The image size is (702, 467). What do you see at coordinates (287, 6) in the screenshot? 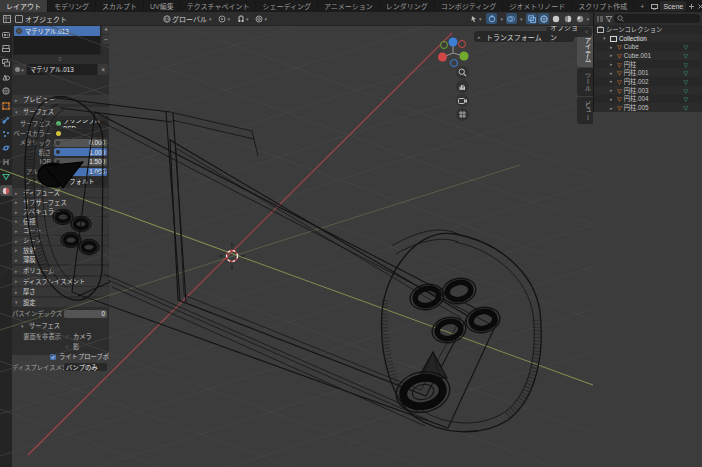
I see `workspace-tab-shading: シェーディング` at bounding box center [287, 6].